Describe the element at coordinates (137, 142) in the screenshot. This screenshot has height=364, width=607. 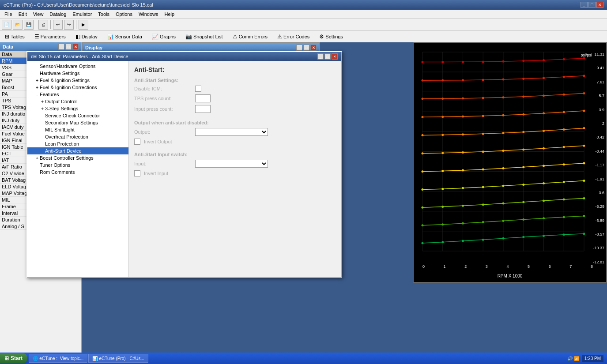
I see `invert-output-checkbox` at that location.